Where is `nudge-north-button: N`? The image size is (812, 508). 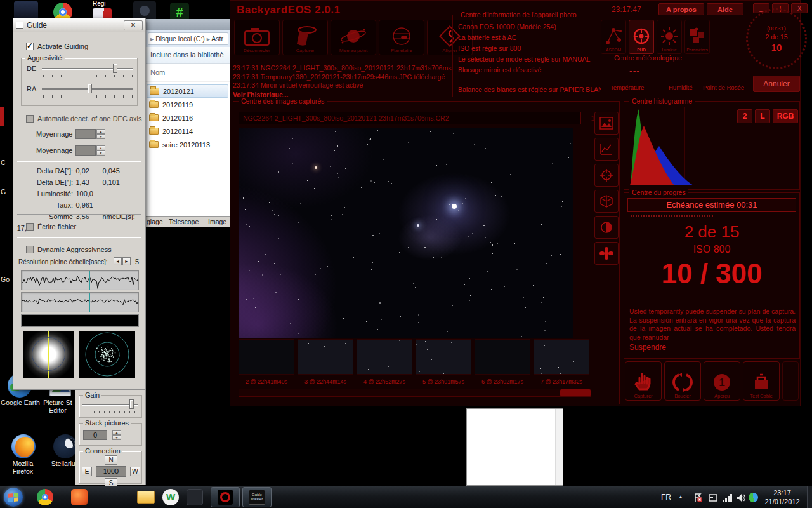
nudge-north-button: N is located at coordinates (111, 460).